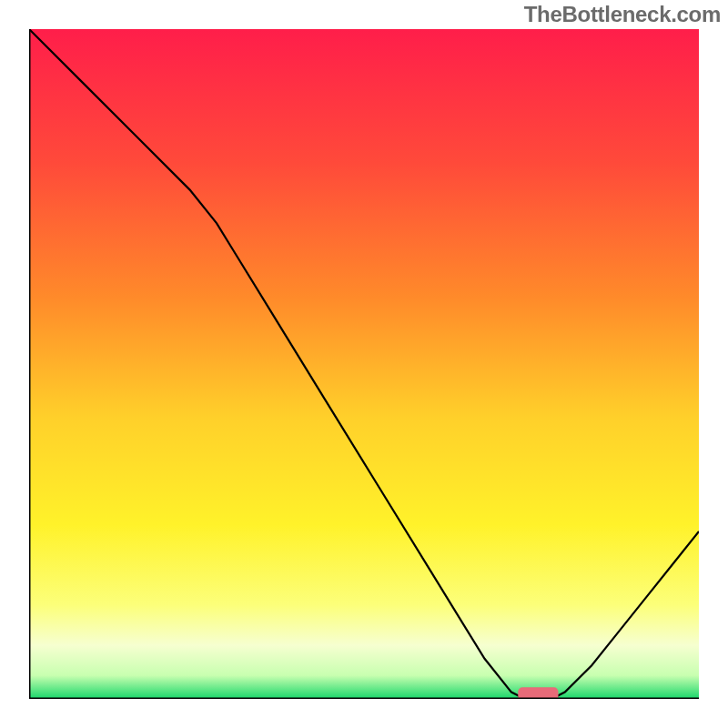 The height and width of the screenshot is (728, 728). I want to click on watermark-text: TheBottleneck.com, so click(622, 15).